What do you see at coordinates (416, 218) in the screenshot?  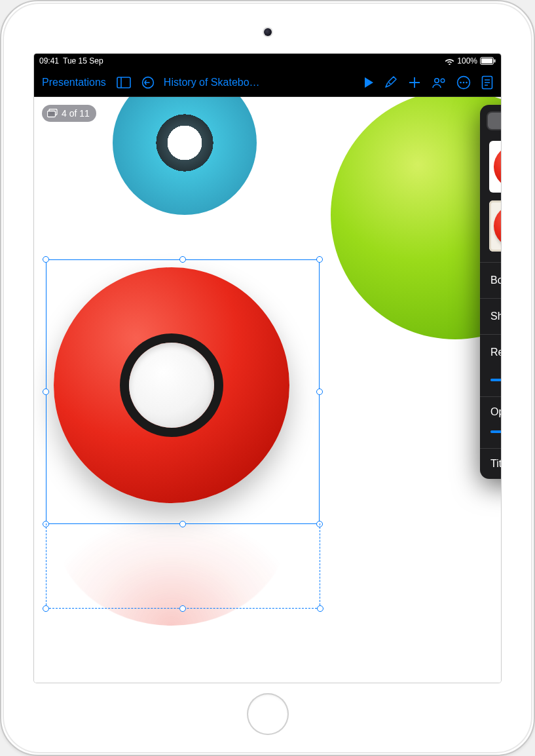 I see `green-wheel-image` at bounding box center [416, 218].